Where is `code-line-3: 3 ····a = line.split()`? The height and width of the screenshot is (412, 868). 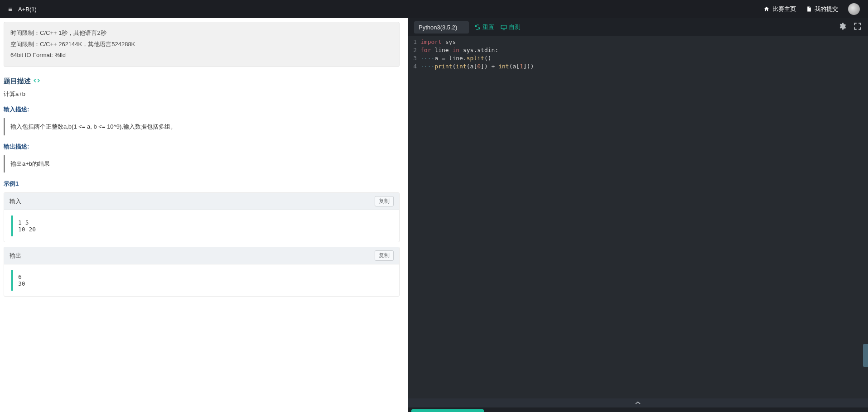
code-line-3: 3 ····a = line.split() is located at coordinates (638, 58).